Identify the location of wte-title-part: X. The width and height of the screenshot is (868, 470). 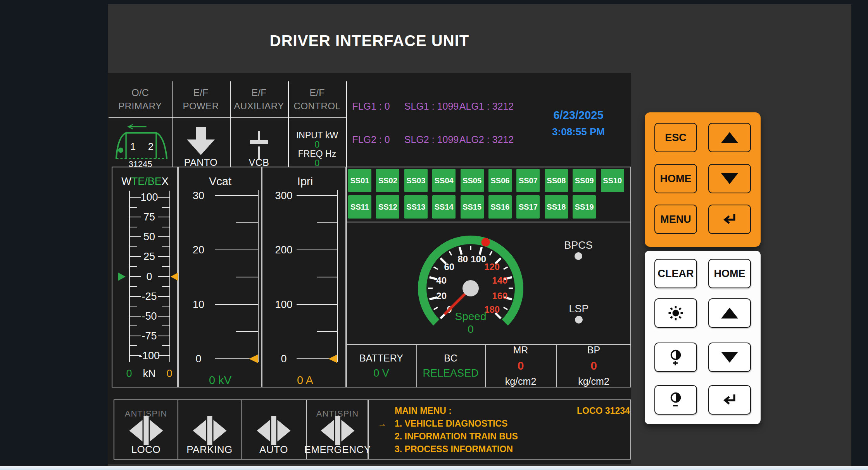
(165, 181).